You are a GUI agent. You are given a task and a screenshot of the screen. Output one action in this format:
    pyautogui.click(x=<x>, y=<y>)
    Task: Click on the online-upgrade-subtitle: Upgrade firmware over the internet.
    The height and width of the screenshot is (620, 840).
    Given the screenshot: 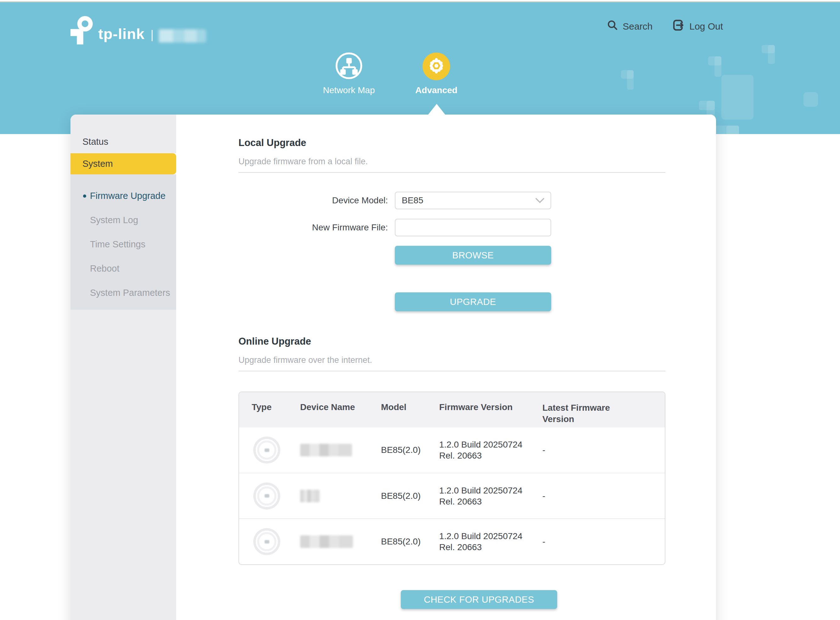 What is the action you would take?
    pyautogui.click(x=452, y=360)
    